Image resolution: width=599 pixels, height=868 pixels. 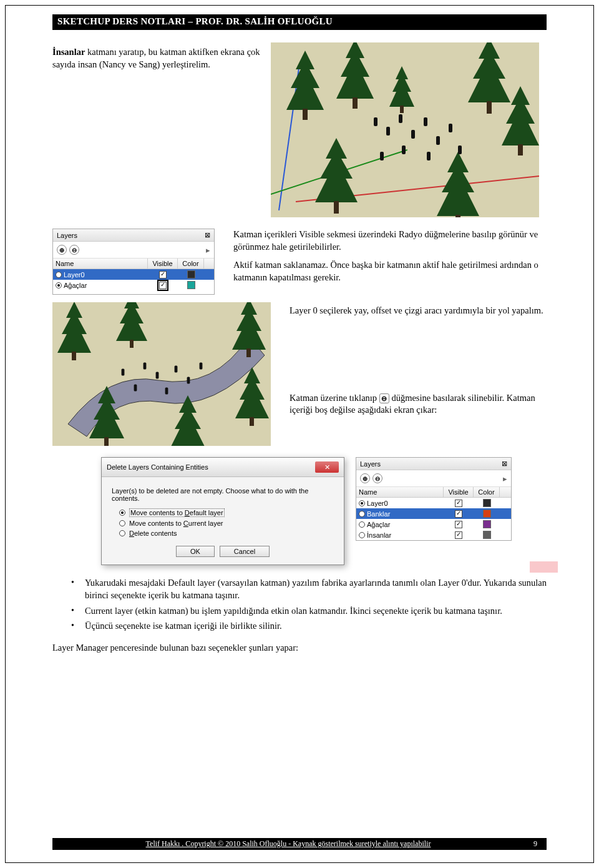 I want to click on close-icon: ✕, so click(x=327, y=467).